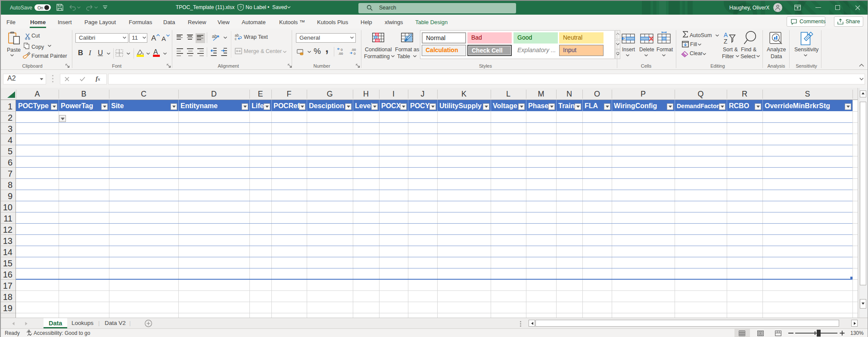  What do you see at coordinates (726, 35) in the screenshot?
I see `svg-text: A` at bounding box center [726, 35].